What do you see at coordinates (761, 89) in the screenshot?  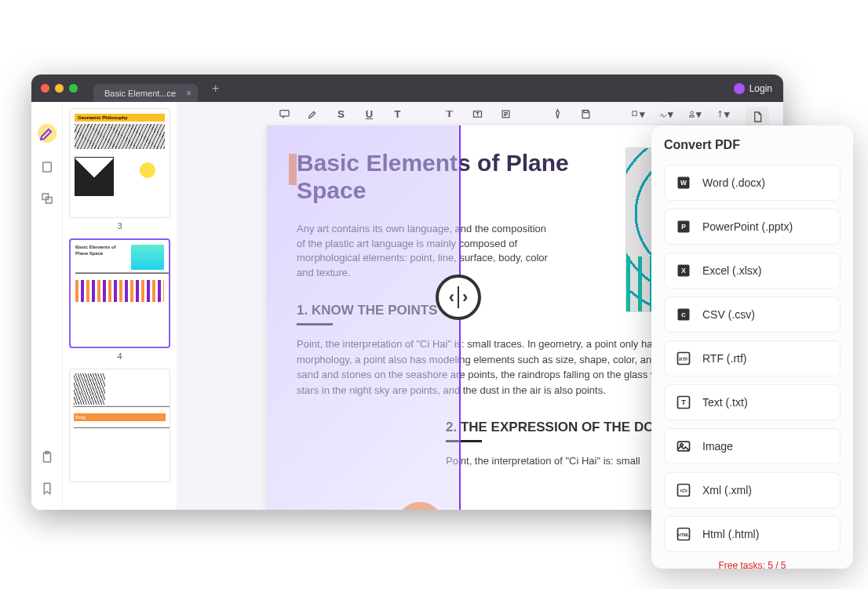 I see `login-label: Login` at bounding box center [761, 89].